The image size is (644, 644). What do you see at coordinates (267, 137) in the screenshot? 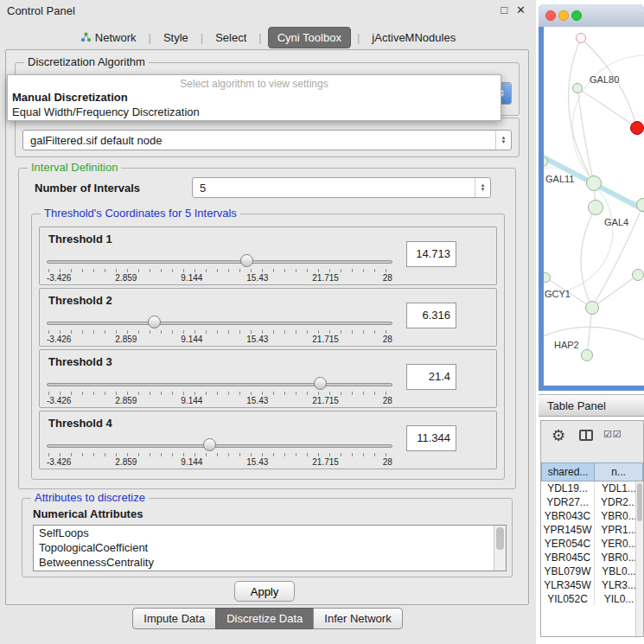
I see `table-data-group: Table Data galFiltered.sif default node …` at bounding box center [267, 137].